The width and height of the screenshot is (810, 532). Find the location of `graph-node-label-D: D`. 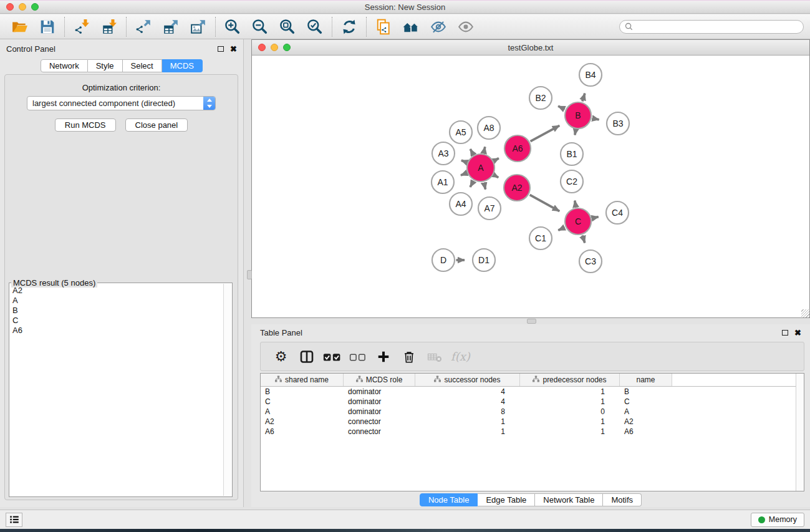

graph-node-label-D: D is located at coordinates (443, 260).